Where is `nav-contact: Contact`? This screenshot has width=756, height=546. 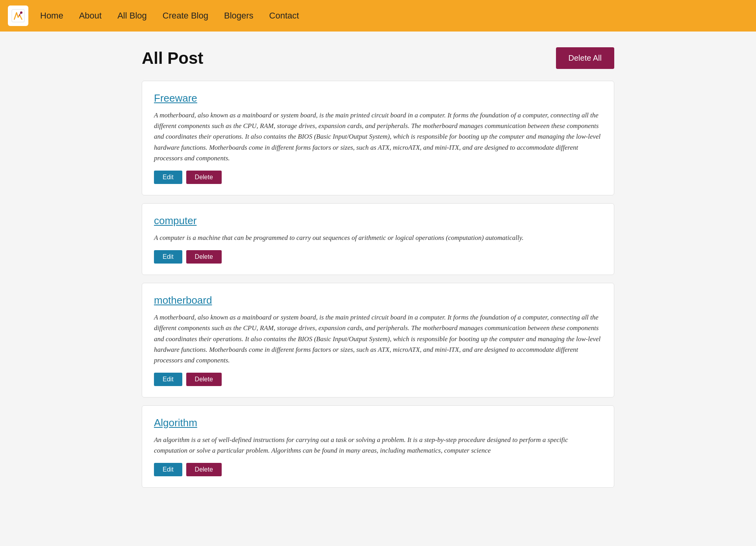 nav-contact: Contact is located at coordinates (284, 16).